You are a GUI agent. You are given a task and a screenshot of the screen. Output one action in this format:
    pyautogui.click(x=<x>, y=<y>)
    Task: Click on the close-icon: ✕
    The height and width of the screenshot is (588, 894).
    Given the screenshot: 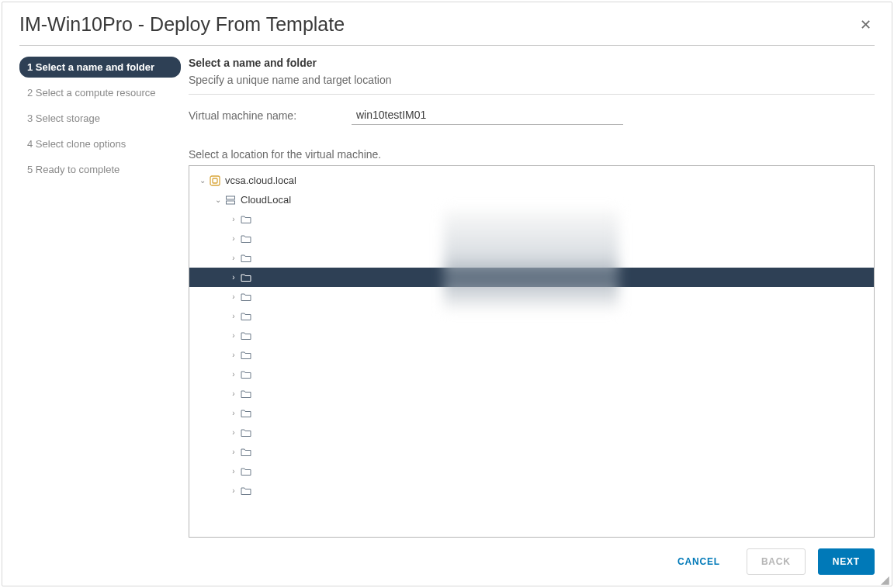 What is the action you would take?
    pyautogui.click(x=866, y=25)
    